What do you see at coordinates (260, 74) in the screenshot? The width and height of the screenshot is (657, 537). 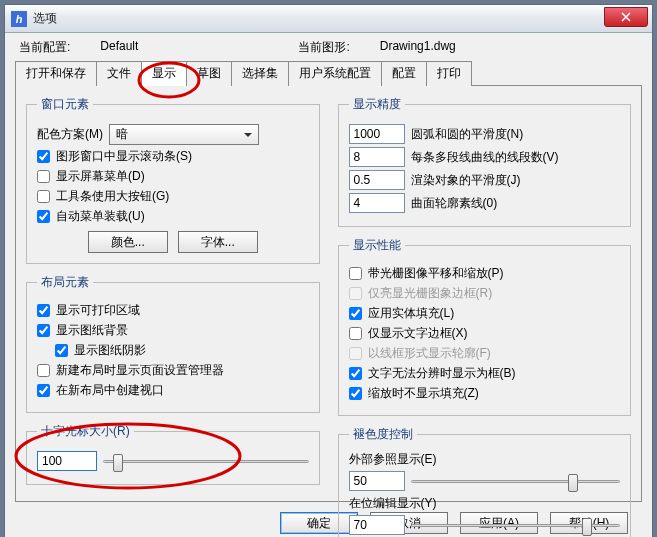 I see `tab-selection: 选择集` at bounding box center [260, 74].